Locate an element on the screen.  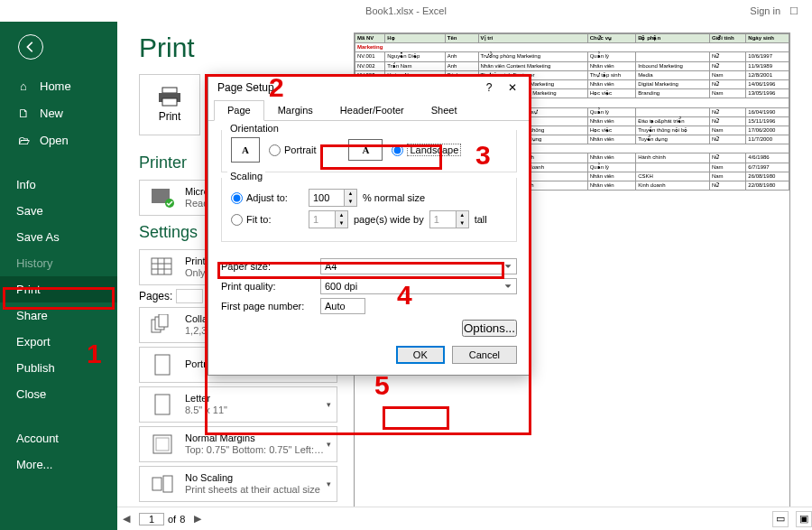
portrait-icon is located at coordinates (162, 365).